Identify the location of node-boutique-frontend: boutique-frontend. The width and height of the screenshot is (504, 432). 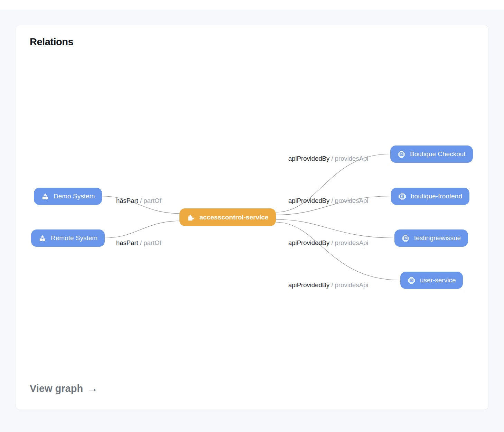
(430, 196).